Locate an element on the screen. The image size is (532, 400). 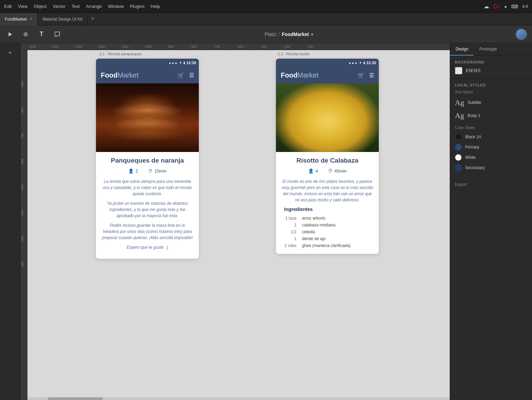
menu-plugins: Plugins is located at coordinates (137, 6).